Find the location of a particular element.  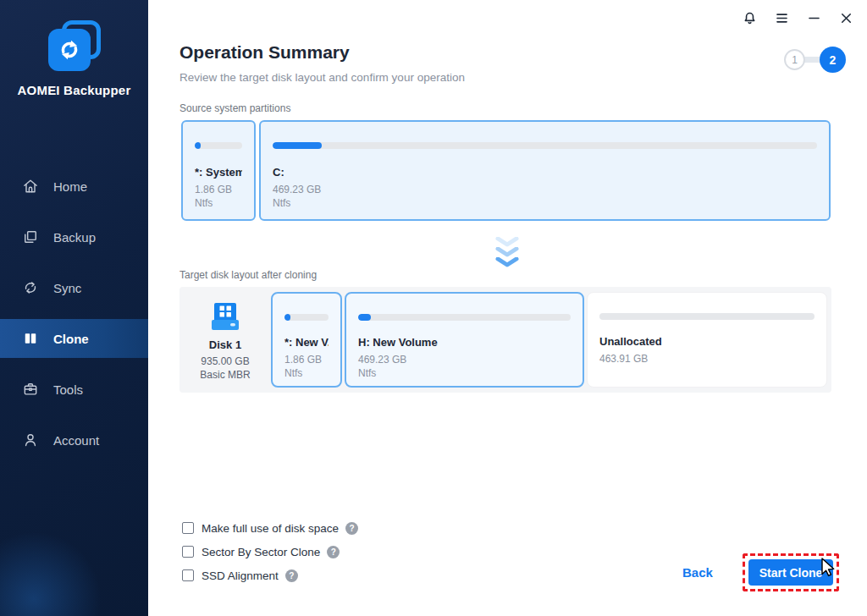

window-controls is located at coordinates (796, 18).